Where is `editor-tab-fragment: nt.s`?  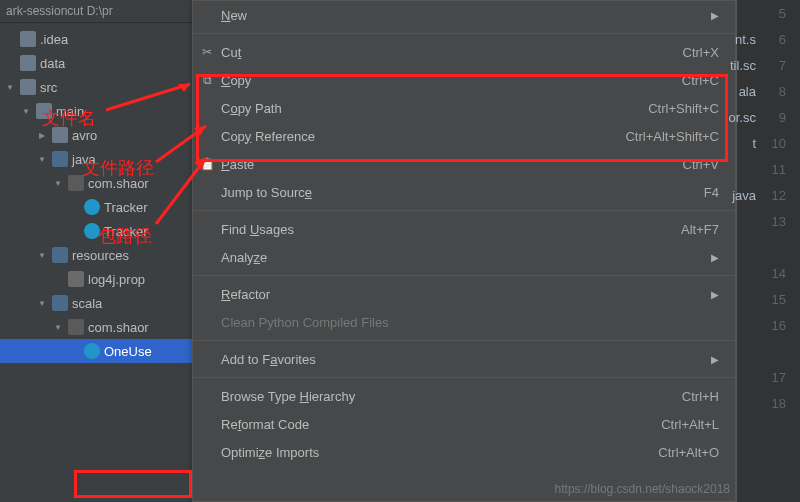
editor-tab-fragment: nt.s is located at coordinates (746, 40).